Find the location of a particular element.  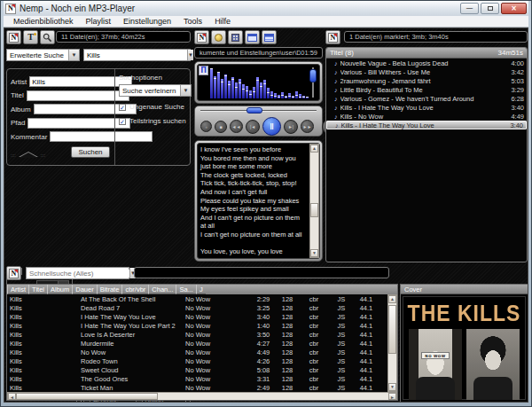

quicksearch-menu-button: N is located at coordinates (14, 273).